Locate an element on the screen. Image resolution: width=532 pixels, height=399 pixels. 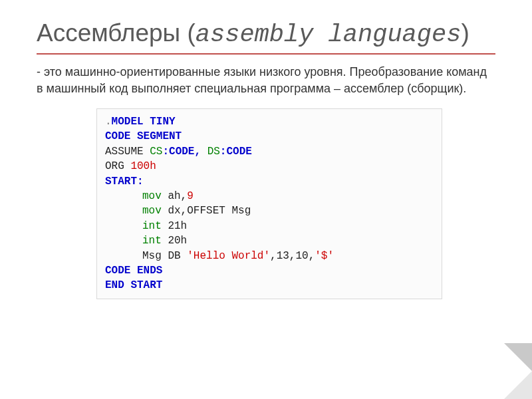
code-token: ,13,10, is located at coordinates (293, 256).